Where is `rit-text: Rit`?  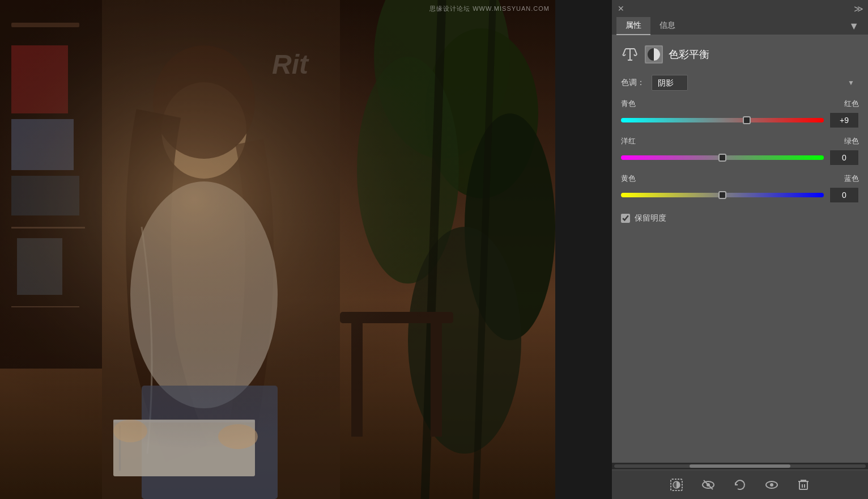 rit-text: Rit is located at coordinates (290, 65).